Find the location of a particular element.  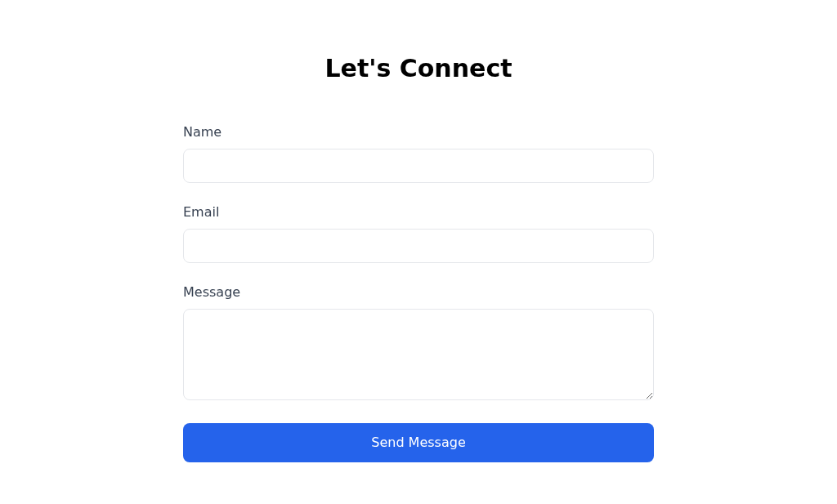

name-field-group: Name is located at coordinates (418, 153).